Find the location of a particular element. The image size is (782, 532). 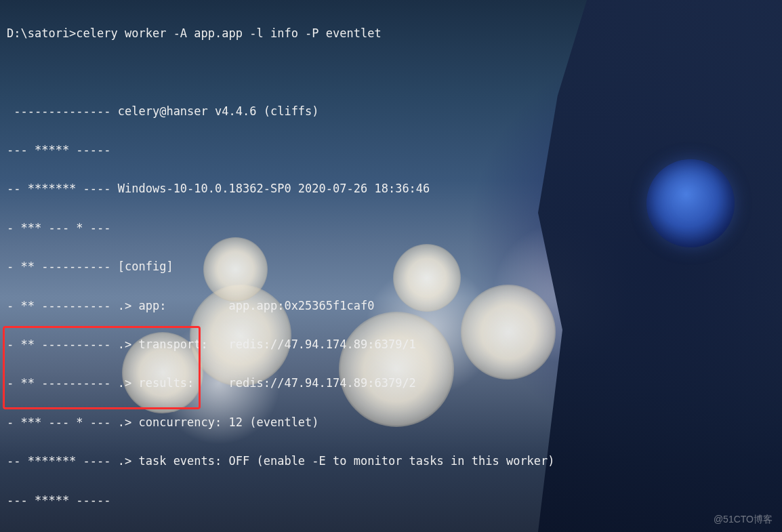

blank-line is located at coordinates (391, 72).